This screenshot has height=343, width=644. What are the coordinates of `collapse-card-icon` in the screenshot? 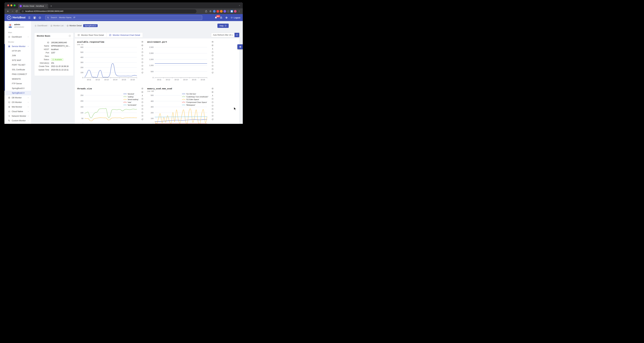 It's located at (70, 36).